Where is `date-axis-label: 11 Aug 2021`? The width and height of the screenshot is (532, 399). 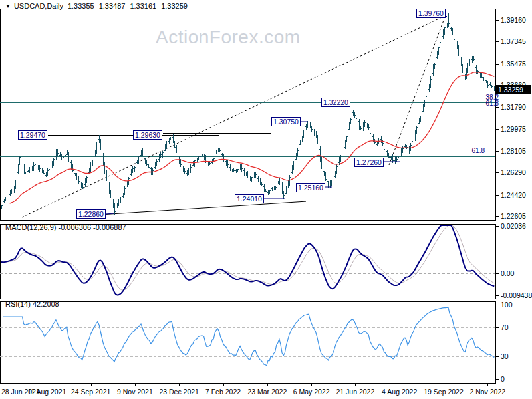 date-axis-label: 11 Aug 2021 is located at coordinates (47, 392).